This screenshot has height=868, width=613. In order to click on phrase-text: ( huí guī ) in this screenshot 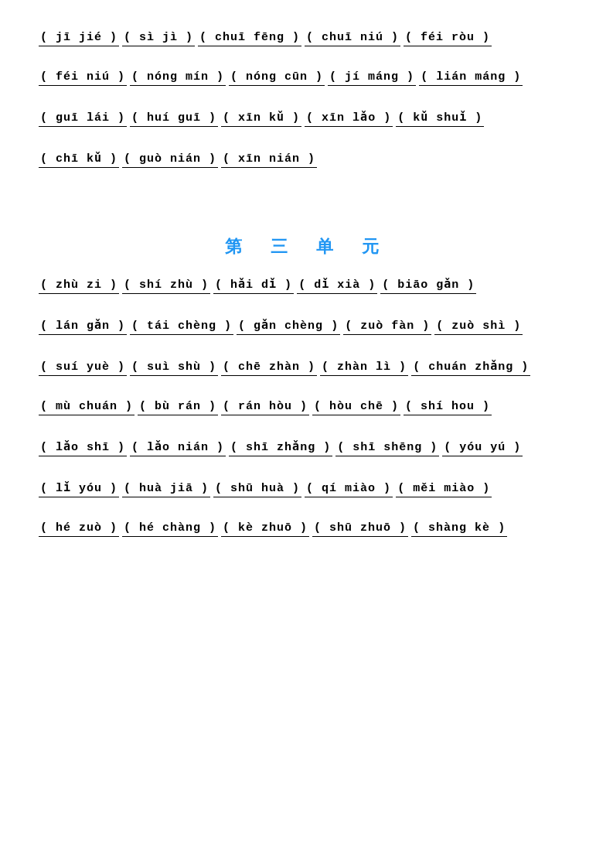, I will do `click(174, 119)`.